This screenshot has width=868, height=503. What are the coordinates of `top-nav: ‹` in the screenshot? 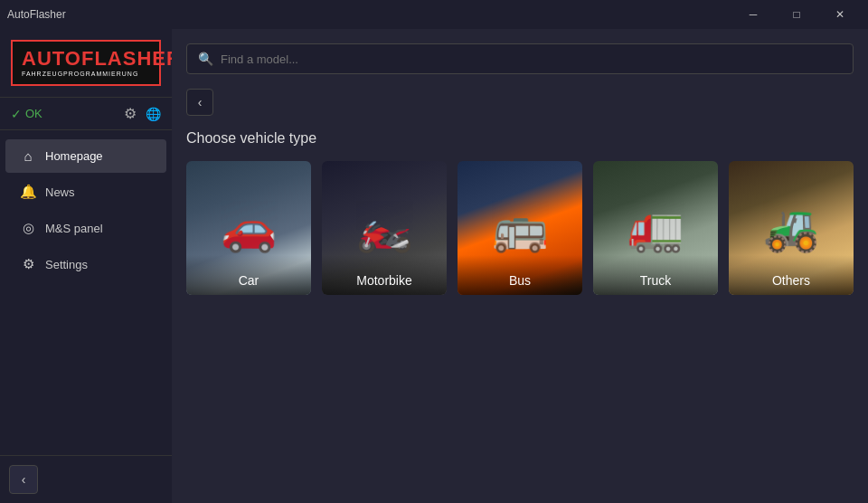 It's located at (520, 102).